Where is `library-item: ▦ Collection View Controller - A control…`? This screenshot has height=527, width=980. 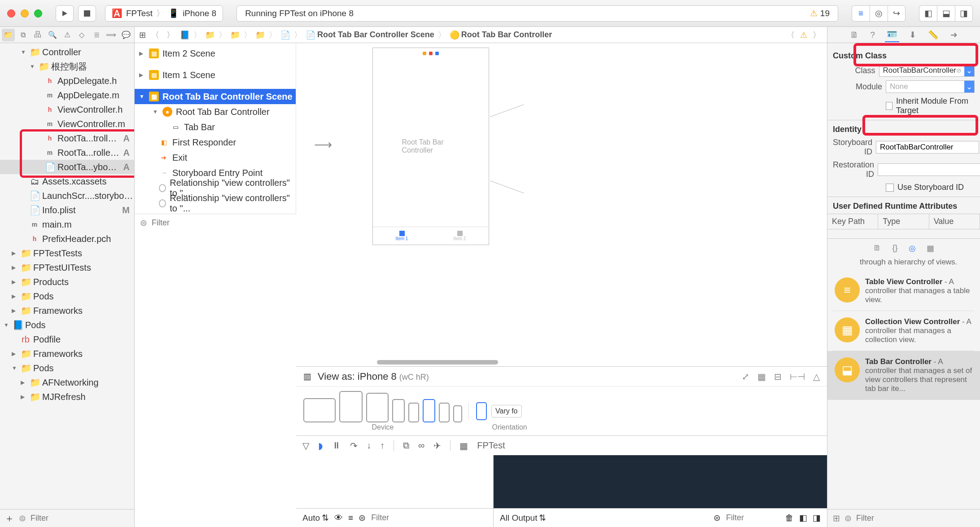
library-item: ▦ Collection View Controller - A control… is located at coordinates (904, 331).